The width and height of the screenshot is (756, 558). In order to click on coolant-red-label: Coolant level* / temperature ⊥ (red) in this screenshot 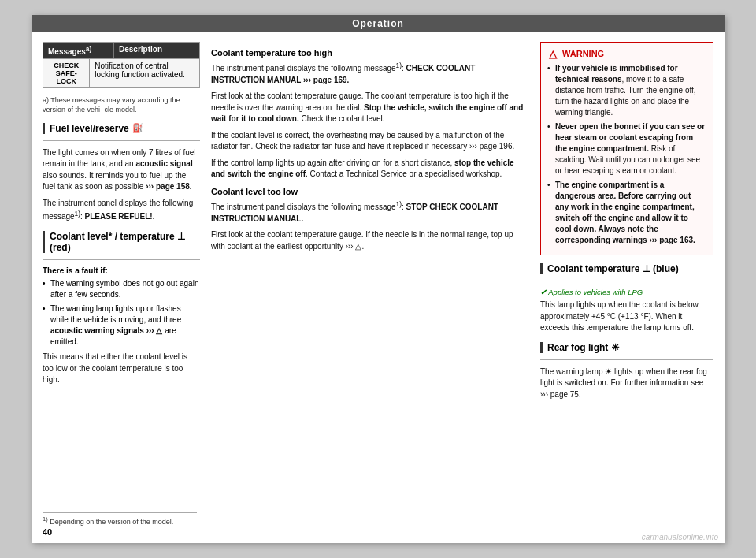, I will do `click(124, 242)`.